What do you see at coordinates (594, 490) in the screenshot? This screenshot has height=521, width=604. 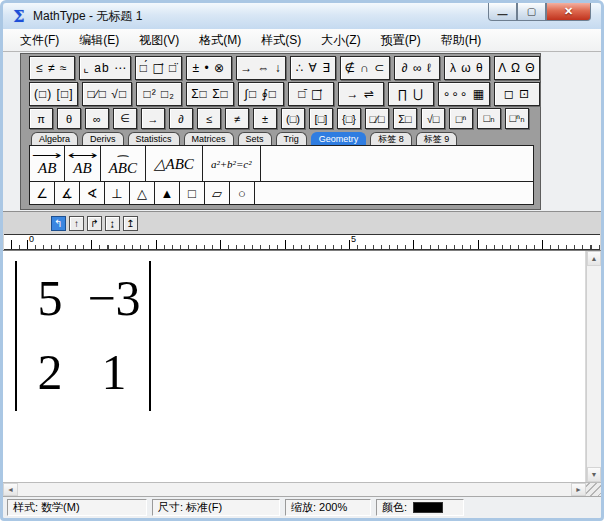 I see `resize-grip` at bounding box center [594, 490].